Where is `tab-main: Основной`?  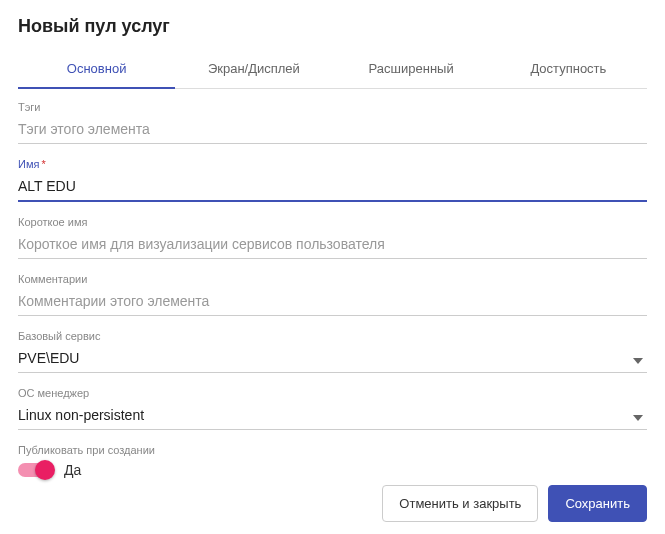
tab-main: Основной is located at coordinates (96, 70).